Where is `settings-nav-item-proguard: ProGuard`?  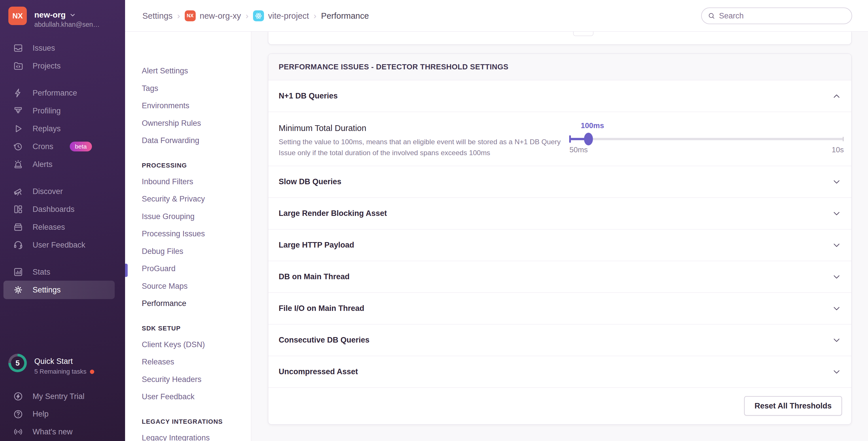 settings-nav-item-proguard: ProGuard is located at coordinates (188, 269).